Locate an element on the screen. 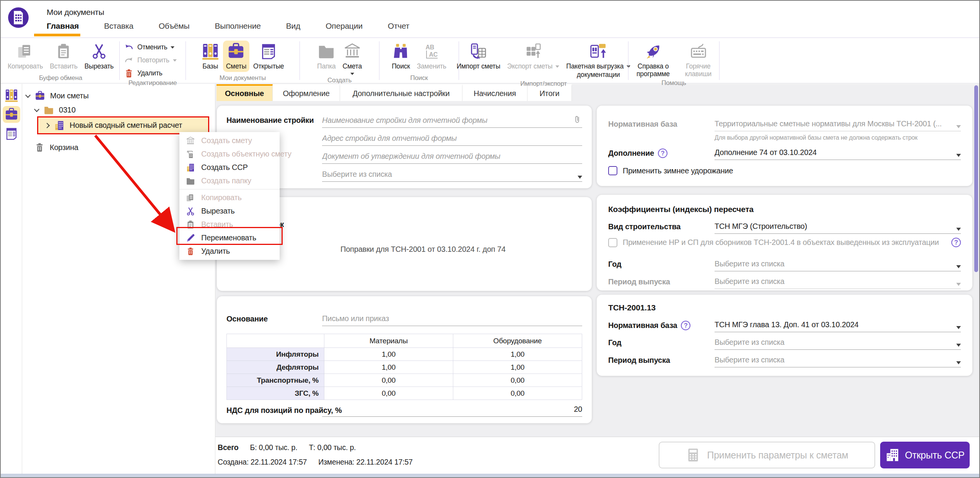 This screenshot has width=980, height=478. help-about-button: Справка о программе is located at coordinates (653, 60).